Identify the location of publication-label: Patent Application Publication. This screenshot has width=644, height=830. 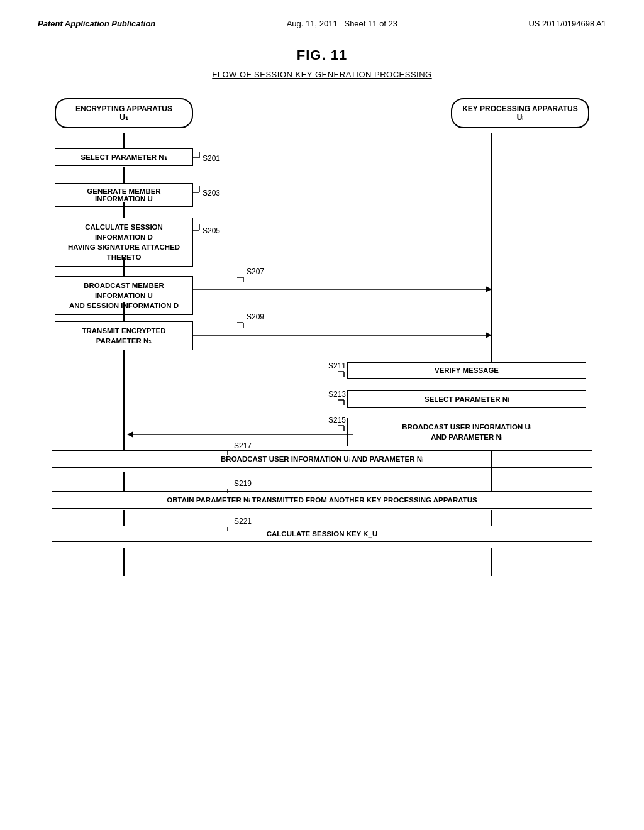
(97, 24).